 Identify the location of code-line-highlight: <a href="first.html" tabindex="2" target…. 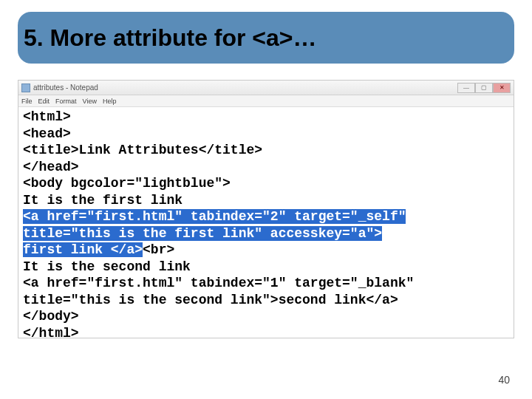
(214, 216).